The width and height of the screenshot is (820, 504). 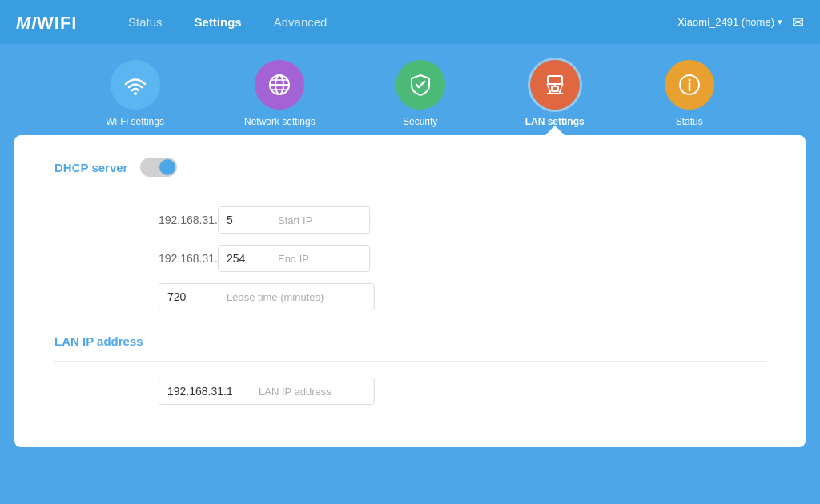 What do you see at coordinates (299, 298) in the screenshot?
I see `lease-placeholder: Lease time (minutes)` at bounding box center [299, 298].